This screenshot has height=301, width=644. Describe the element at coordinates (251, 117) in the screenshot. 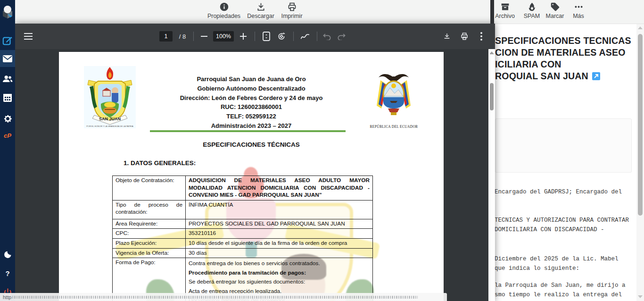

I see `org-phone: TELF: 052959122` at that location.